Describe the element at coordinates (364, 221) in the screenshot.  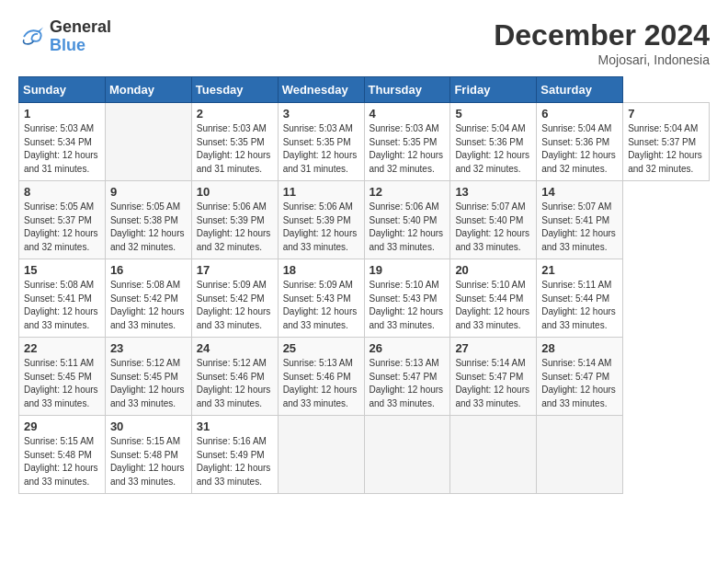
I see `week-row-2: 8Sunrise: 5:05 AMSunset: 5:37 PMDaylight…` at that location.